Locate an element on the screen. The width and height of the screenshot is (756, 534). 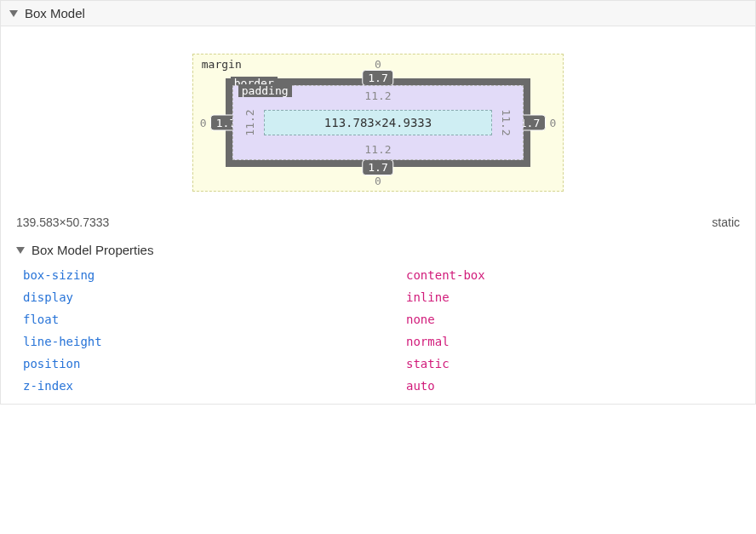
margin-right-value: 0 is located at coordinates (553, 123).